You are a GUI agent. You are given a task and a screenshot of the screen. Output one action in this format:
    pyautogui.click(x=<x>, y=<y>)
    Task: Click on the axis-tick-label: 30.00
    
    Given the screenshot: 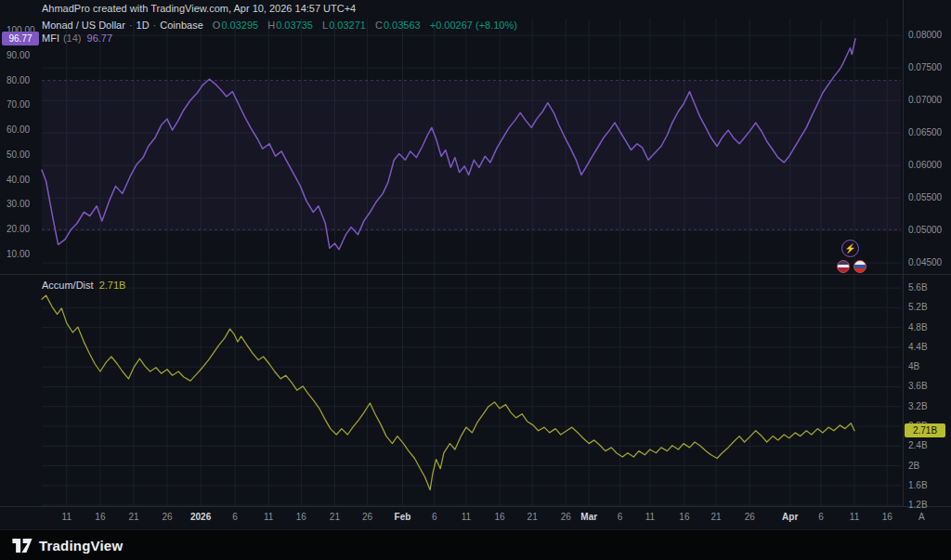 What is the action you would take?
    pyautogui.click(x=19, y=204)
    